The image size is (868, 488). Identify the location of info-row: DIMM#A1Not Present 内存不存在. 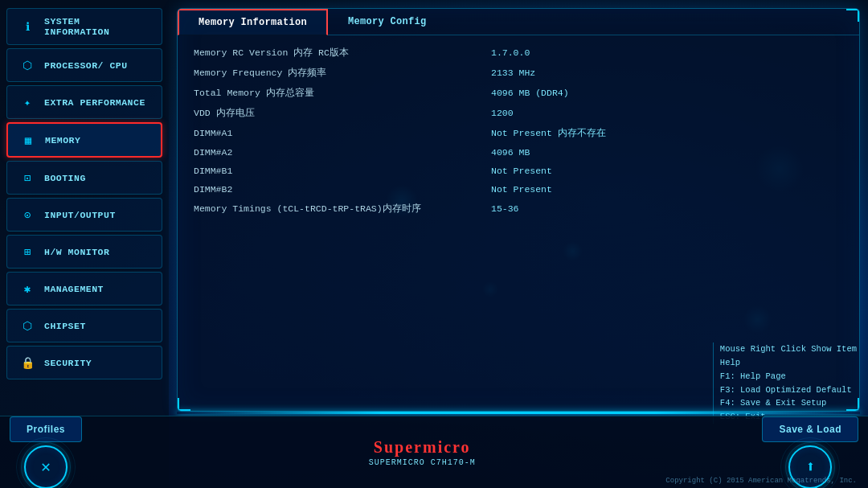
(518, 133).